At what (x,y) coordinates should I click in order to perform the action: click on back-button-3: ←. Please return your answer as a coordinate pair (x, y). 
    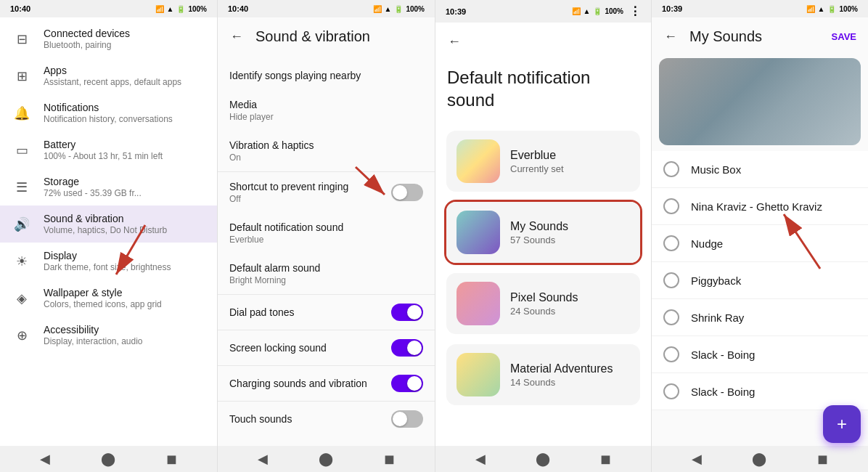
    Looking at the image, I should click on (454, 41).